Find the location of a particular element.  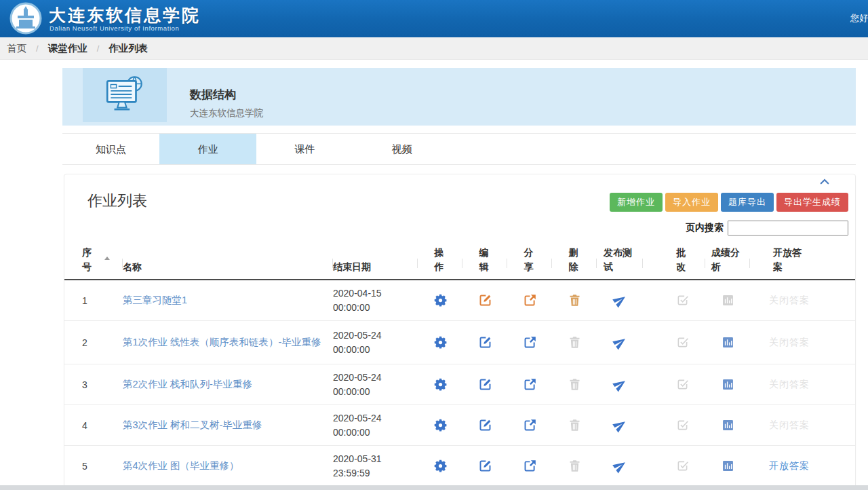

assignment-name-link: 第1次作业 线性表（顺序表和链表）-毕业重修 is located at coordinates (222, 342).